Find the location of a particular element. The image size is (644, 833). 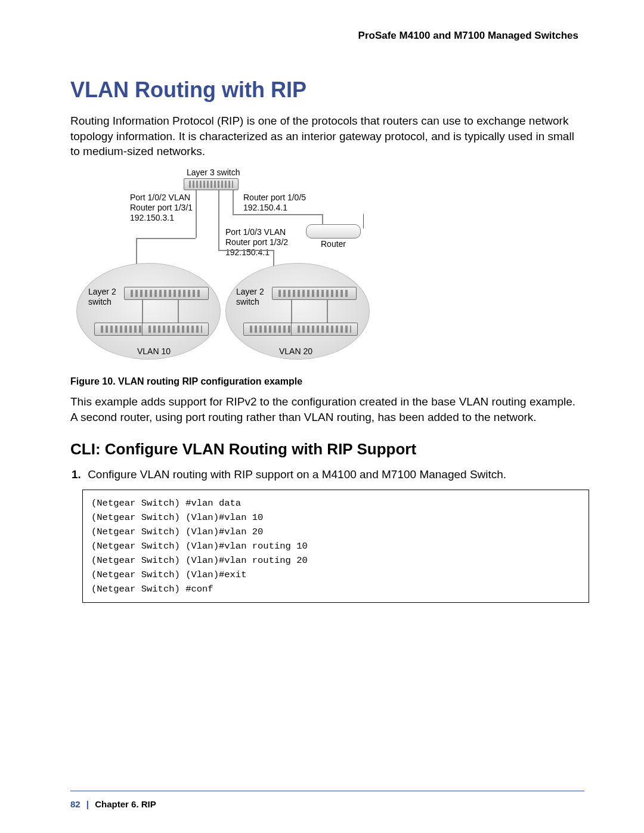

network-diagram: Layer 3 switch Port 1/0/2 VLAN Router po… is located at coordinates (249, 269).